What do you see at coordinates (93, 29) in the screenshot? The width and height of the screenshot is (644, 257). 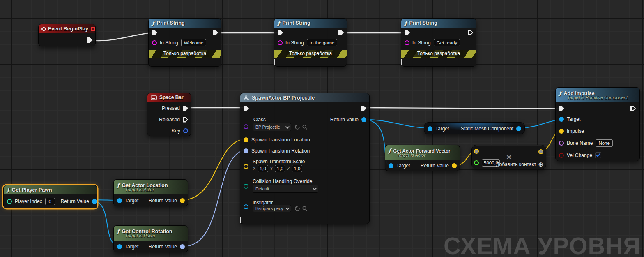 I see `delegate-pin` at bounding box center [93, 29].